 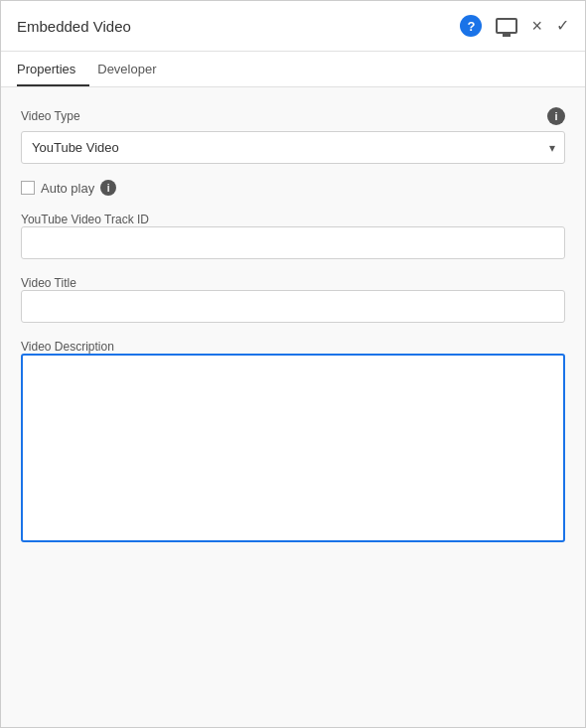 I want to click on autoplay-checkbox, so click(x=28, y=188).